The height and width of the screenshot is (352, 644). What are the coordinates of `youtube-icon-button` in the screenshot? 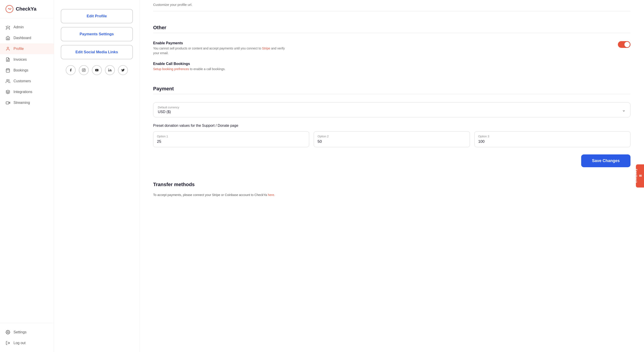 It's located at (97, 70).